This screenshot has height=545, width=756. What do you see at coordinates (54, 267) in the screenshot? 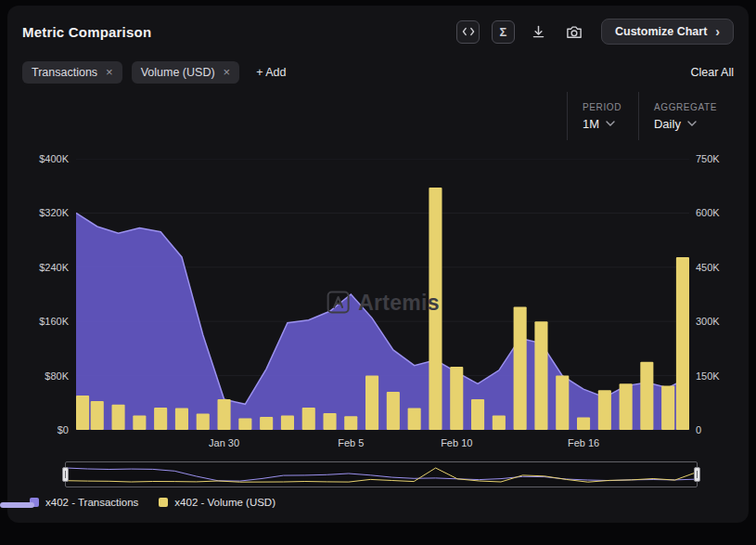
I see `left-axis-tick: $240K` at bounding box center [54, 267].